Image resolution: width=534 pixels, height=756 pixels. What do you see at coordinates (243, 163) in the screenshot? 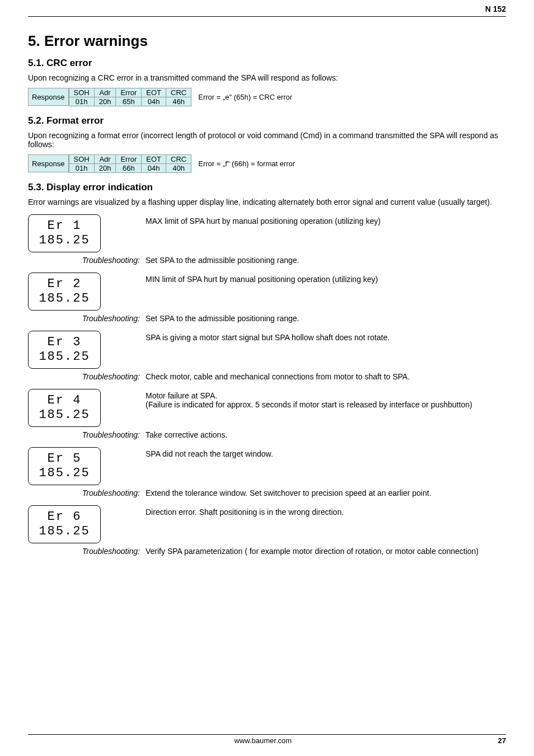
I see `fmt-note: Error = „f" (66h) = format error` at bounding box center [243, 163].